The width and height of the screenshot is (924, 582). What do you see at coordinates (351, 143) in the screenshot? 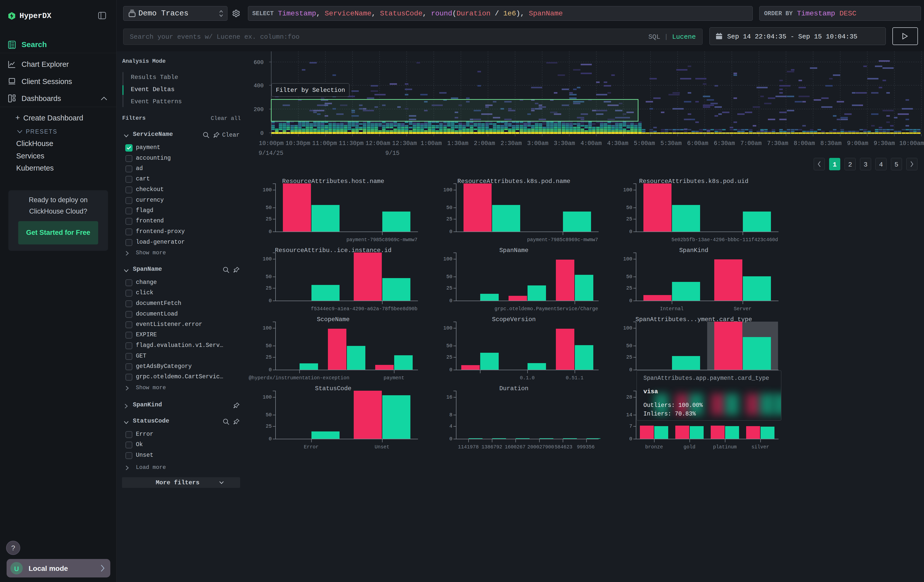
I see `svg-text: 11:30pm` at bounding box center [351, 143].